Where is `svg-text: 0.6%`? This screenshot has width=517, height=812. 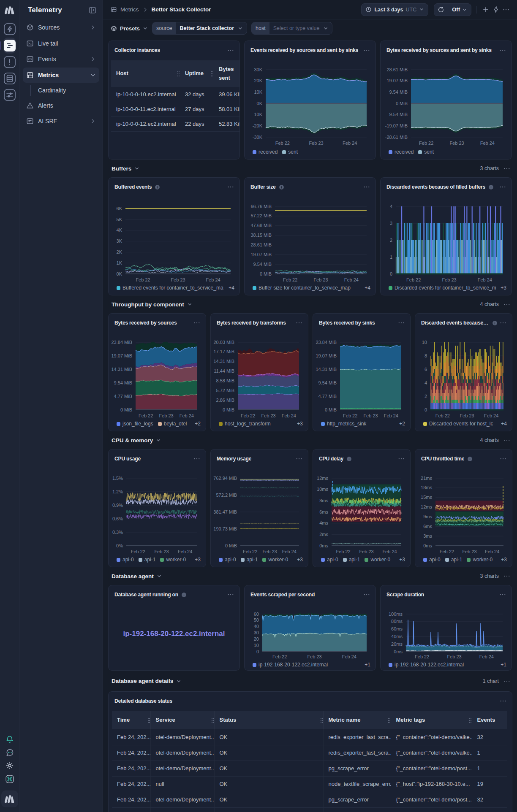
svg-text: 0.6% is located at coordinates (117, 519).